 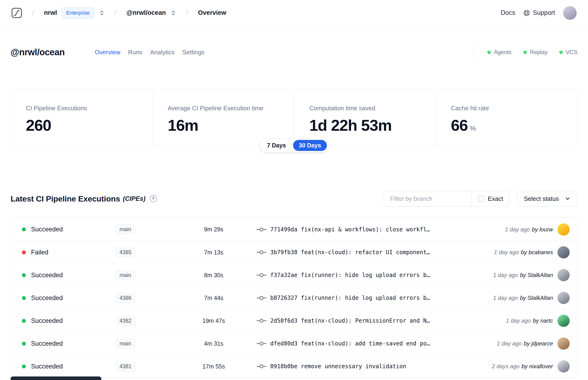 What do you see at coordinates (214, 252) in the screenshot?
I see `duration: 7m 13s` at bounding box center [214, 252].